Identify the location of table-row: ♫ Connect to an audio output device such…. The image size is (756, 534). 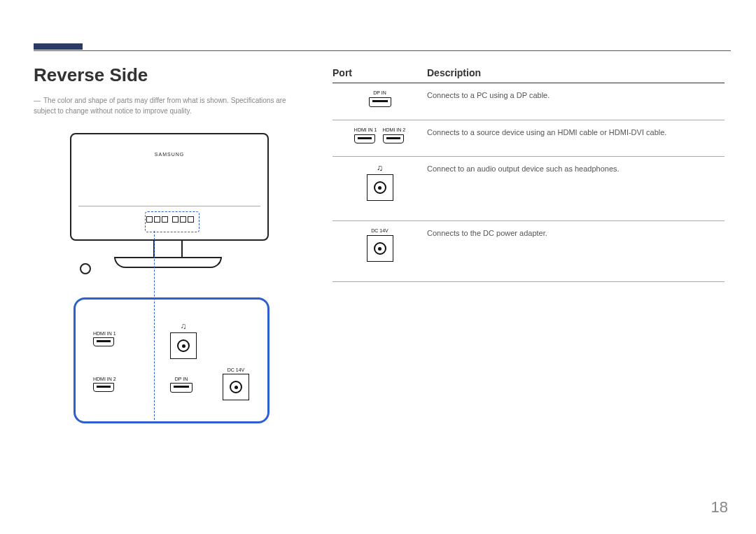
(528, 189).